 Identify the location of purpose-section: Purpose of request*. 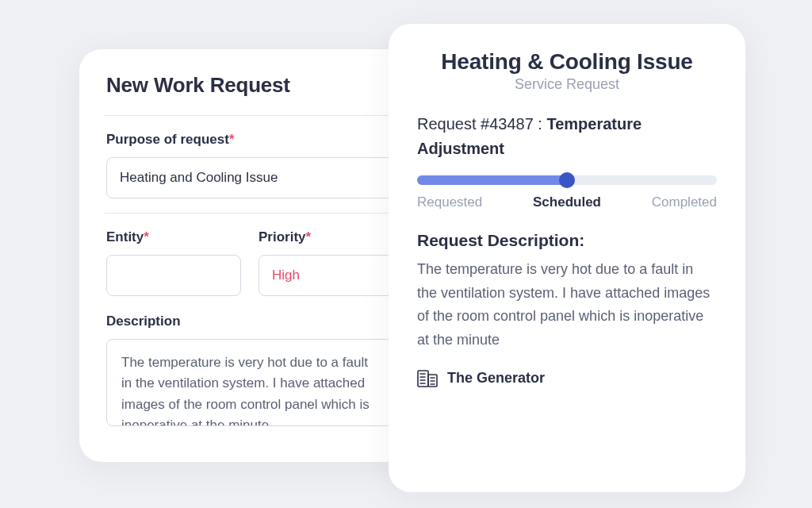
(250, 164).